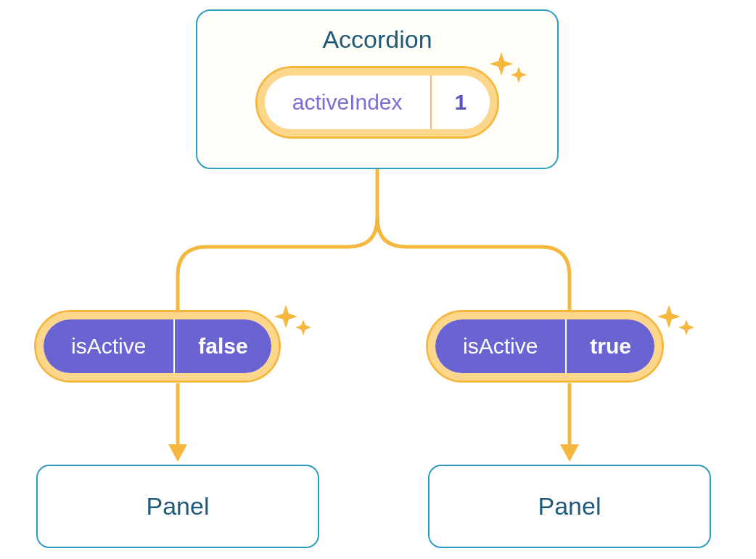 The width and height of the screenshot is (756, 559). Describe the element at coordinates (222, 346) in the screenshot. I see `prop-pill-value: false` at that location.